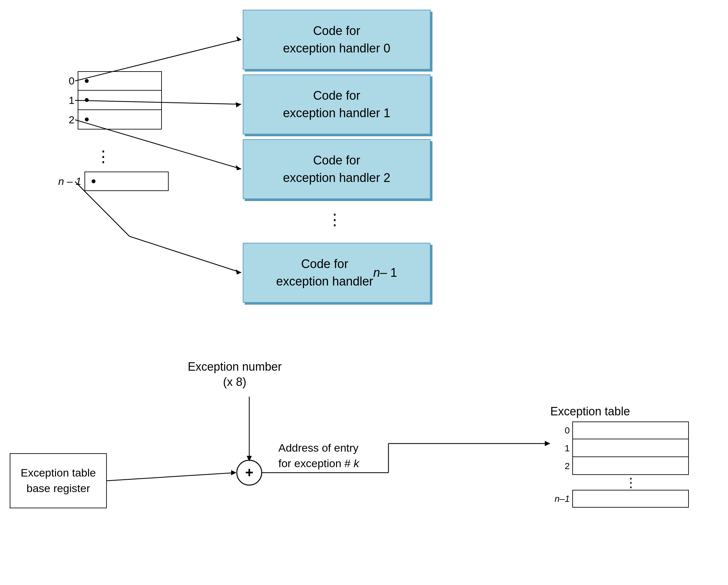  What do you see at coordinates (66, 101) in the screenshot?
I see `row-label-1: 1` at bounding box center [66, 101].